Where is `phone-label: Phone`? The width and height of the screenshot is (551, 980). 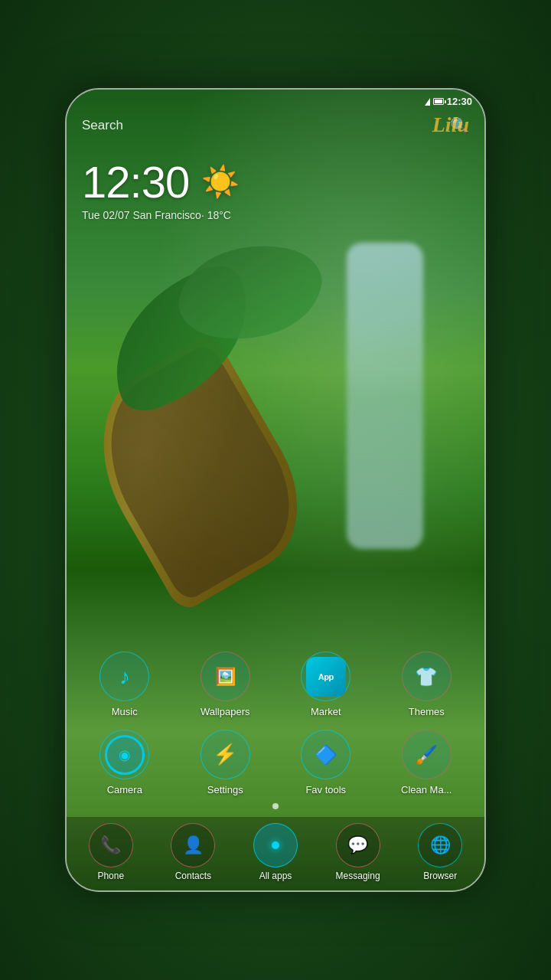
phone-label: Phone is located at coordinates (110, 876).